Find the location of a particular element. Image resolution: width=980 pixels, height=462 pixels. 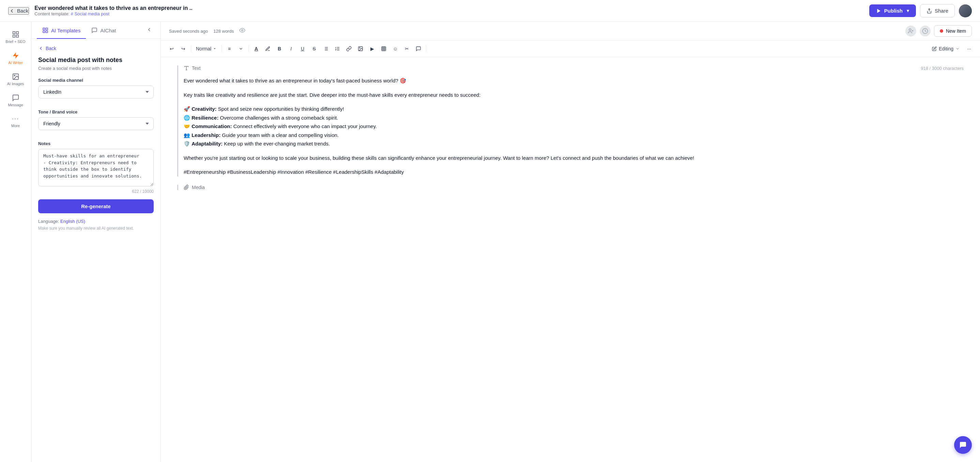

saved-text: Saved seconds ago is located at coordinates (188, 31).